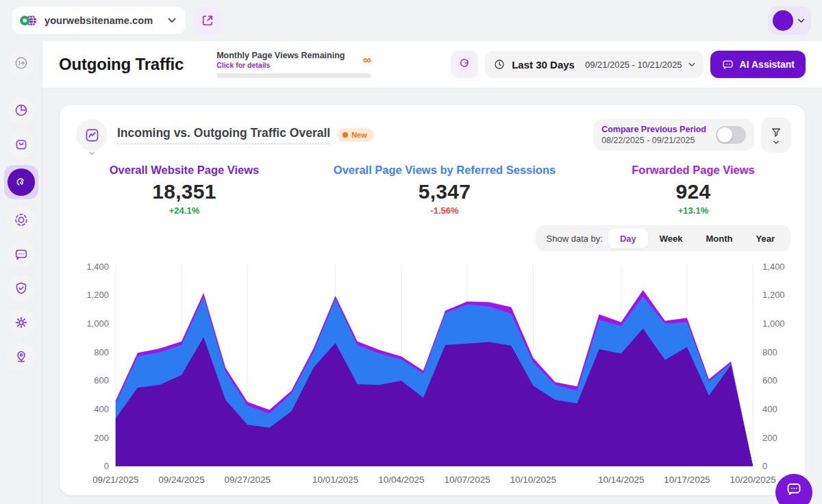 This screenshot has width=822, height=504. Describe the element at coordinates (752, 479) in the screenshot. I see `svg-text: 10/20/2025` at that location.